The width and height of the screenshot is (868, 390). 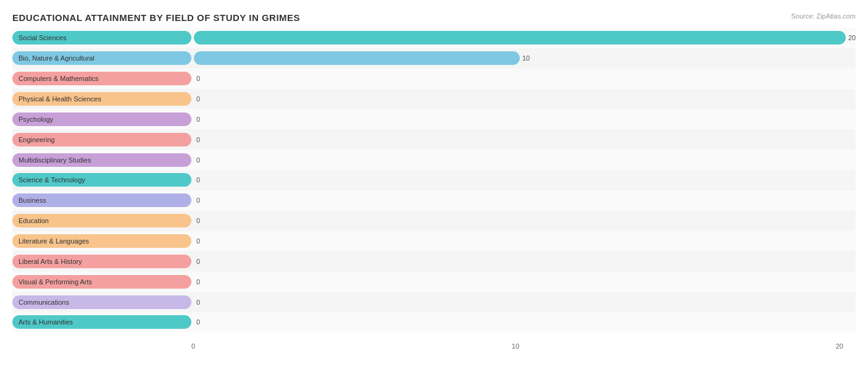 What do you see at coordinates (824, 16) in the screenshot?
I see `source-label: Source: ZipAtlas.com` at bounding box center [824, 16].